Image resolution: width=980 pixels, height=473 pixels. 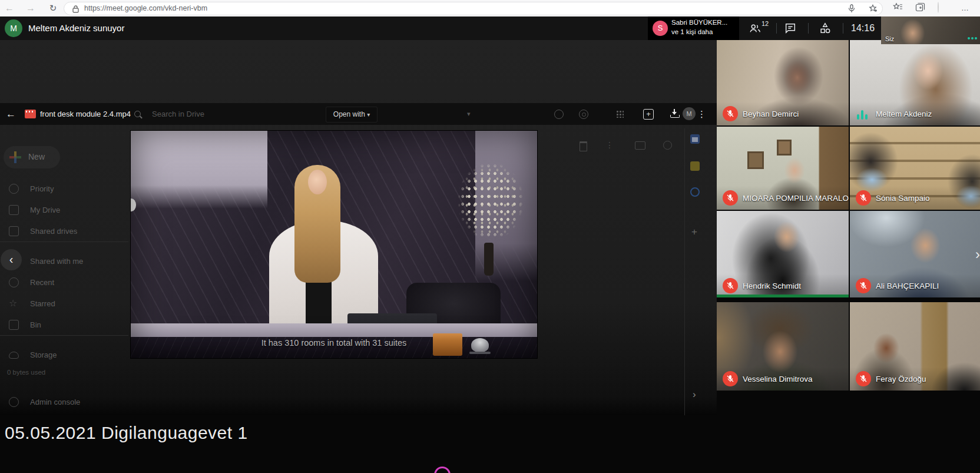 What do you see at coordinates (31, 114) in the screenshot?
I see `video-file-icon` at bounding box center [31, 114].